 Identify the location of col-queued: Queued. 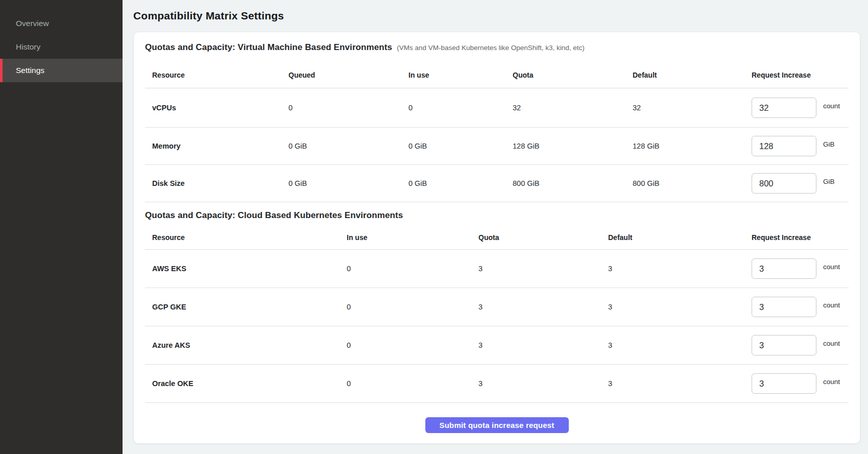
(348, 75).